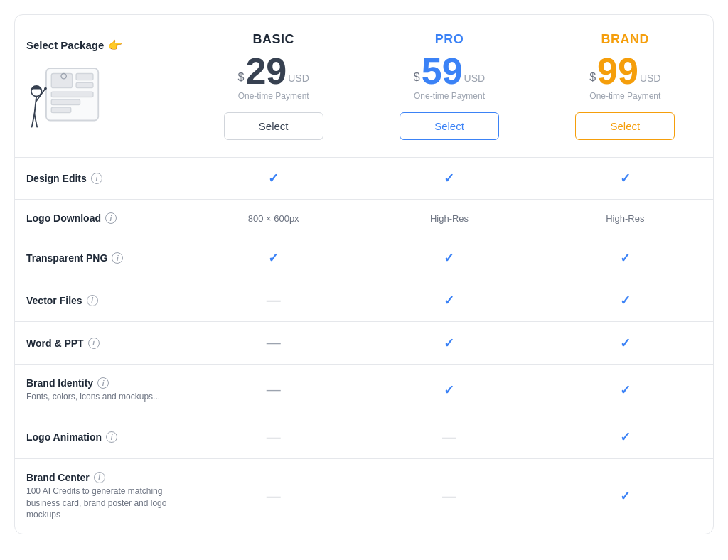 The width and height of the screenshot is (728, 560). I want to click on dash-icon-basic-6: —, so click(274, 438).